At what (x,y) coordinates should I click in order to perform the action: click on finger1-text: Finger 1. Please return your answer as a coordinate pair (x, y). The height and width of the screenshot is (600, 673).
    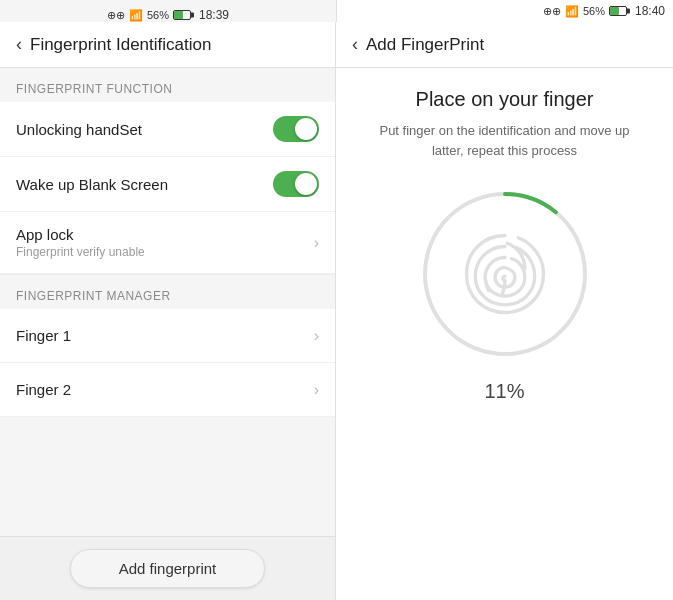
    Looking at the image, I should click on (165, 336).